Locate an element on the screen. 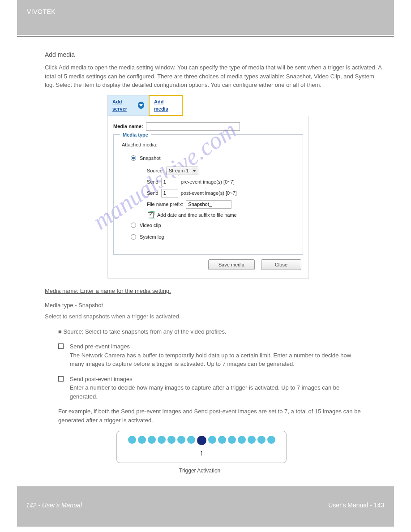  post-event-desc: Enter a number to decide how many images… is located at coordinates (205, 392).